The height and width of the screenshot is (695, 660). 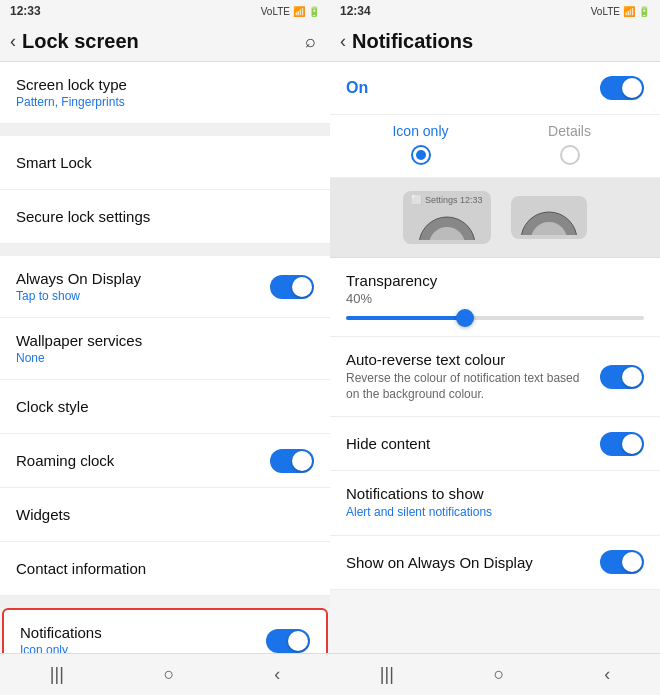 I want to click on tab-details-radio, so click(x=570, y=155).